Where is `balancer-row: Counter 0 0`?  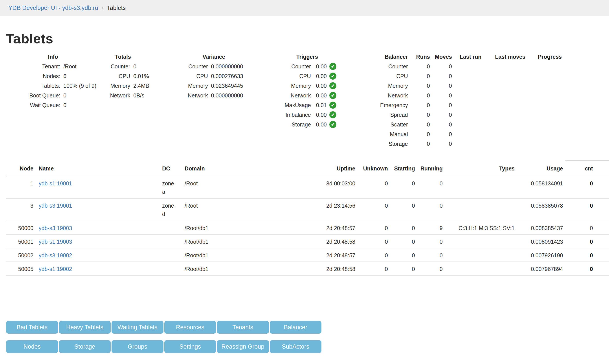 balancer-row: Counter 0 0 is located at coordinates (460, 66).